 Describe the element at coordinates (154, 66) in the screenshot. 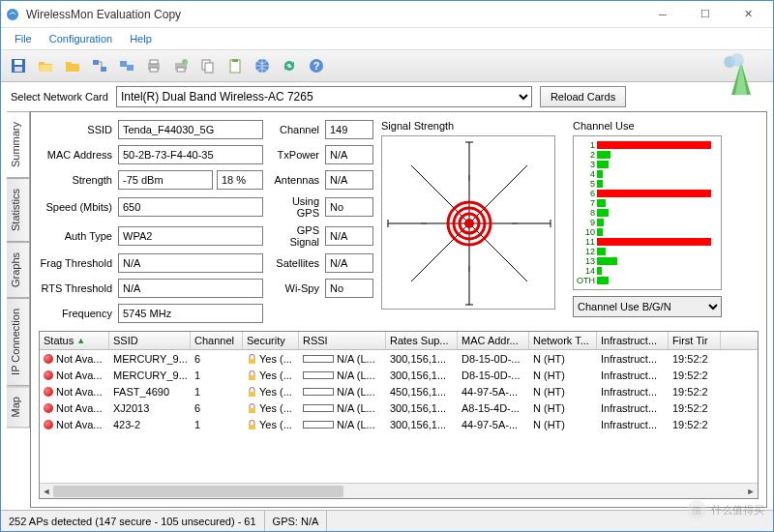

I see `print-icon` at that location.